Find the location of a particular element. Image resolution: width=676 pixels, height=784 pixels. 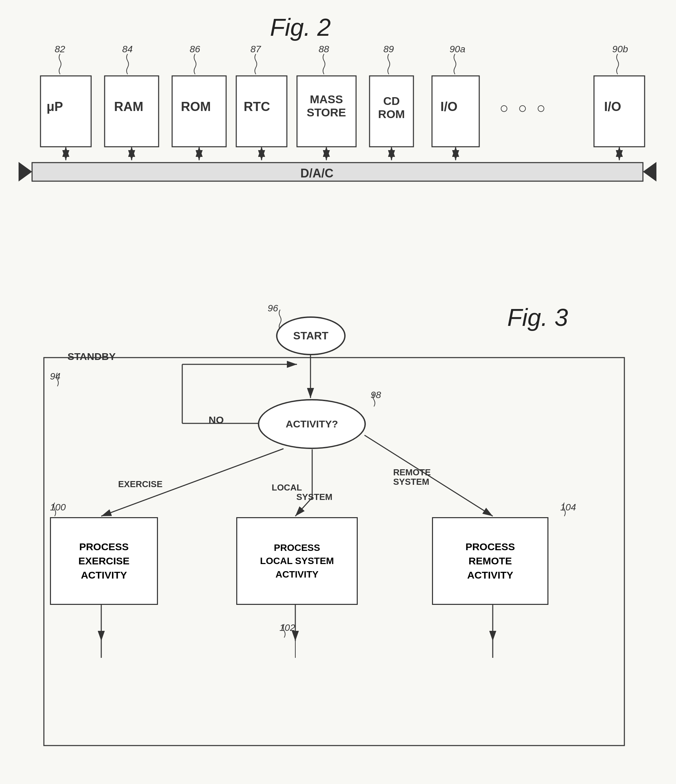

label-system: SYSTEM is located at coordinates (314, 497).